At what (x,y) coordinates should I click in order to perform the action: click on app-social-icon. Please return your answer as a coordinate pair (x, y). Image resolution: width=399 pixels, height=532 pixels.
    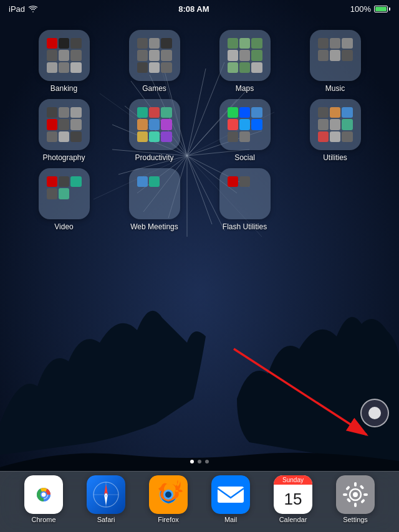
    Looking at the image, I should click on (245, 125).